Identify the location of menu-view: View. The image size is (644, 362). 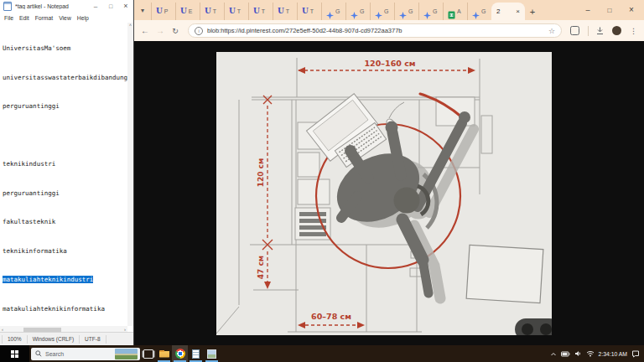
(65, 18).